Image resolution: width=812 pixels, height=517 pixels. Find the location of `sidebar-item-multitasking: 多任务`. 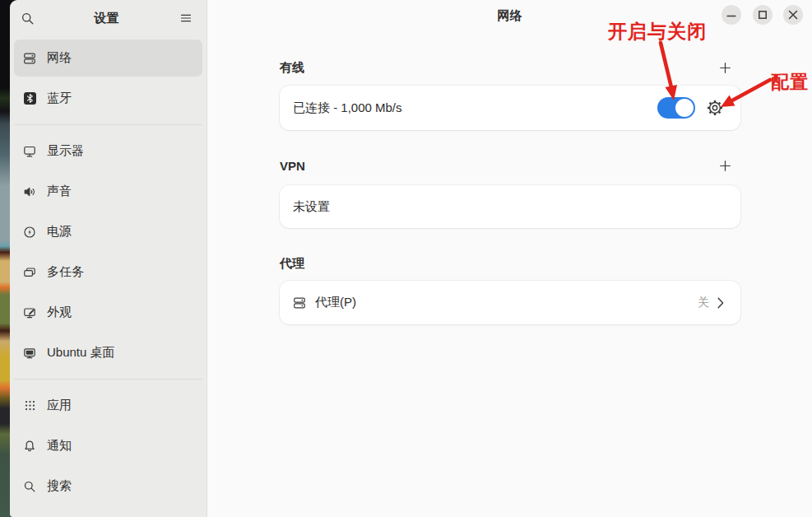

sidebar-item-multitasking: 多任务 is located at coordinates (109, 272).